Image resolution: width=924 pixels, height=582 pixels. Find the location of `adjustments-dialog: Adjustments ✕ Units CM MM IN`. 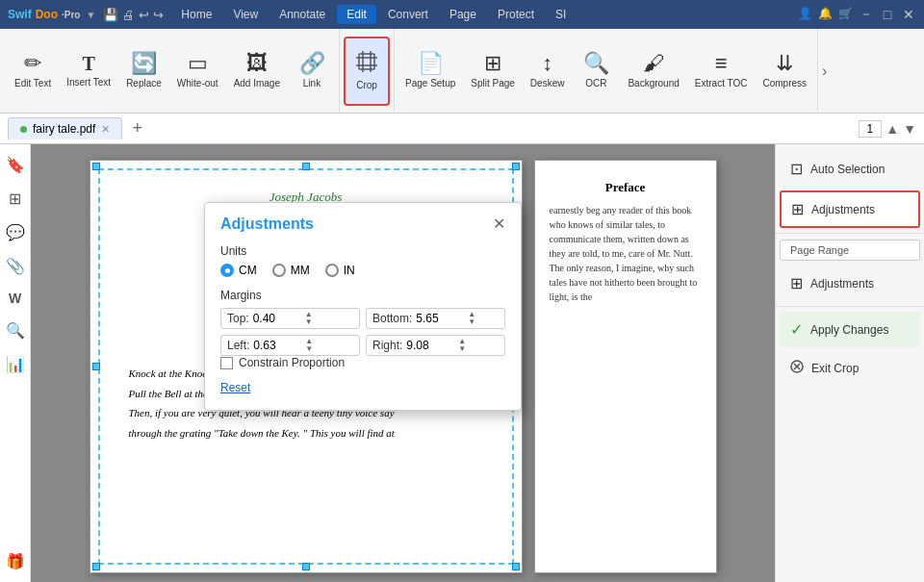

adjustments-dialog: Adjustments ✕ Units CM MM IN is located at coordinates (363, 306).